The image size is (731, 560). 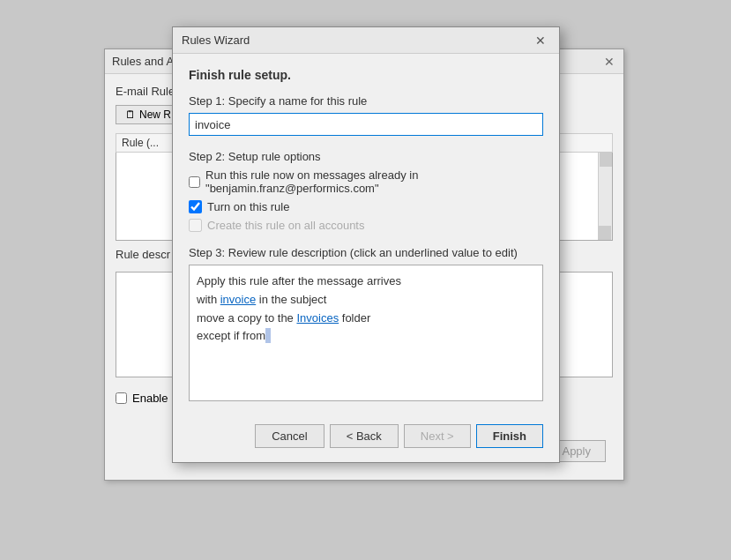 I want to click on rule-desc-line2: with invoice in the subject, so click(x=366, y=300).